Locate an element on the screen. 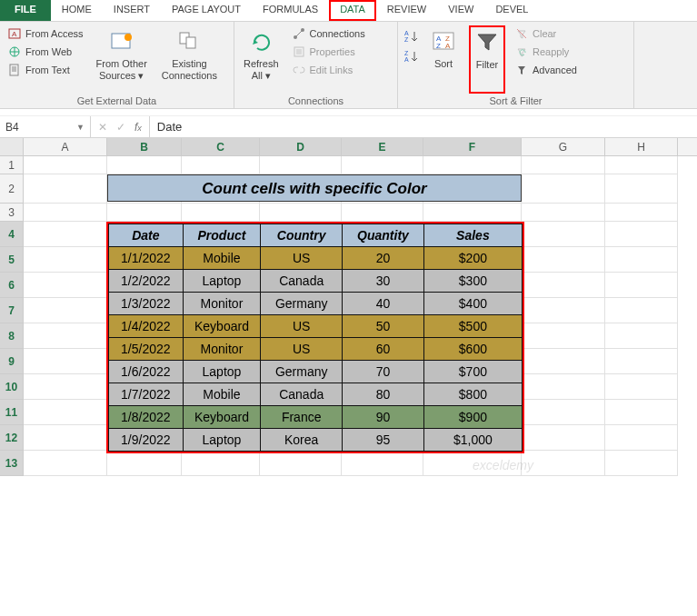  formula-input: Date is located at coordinates (423, 127).